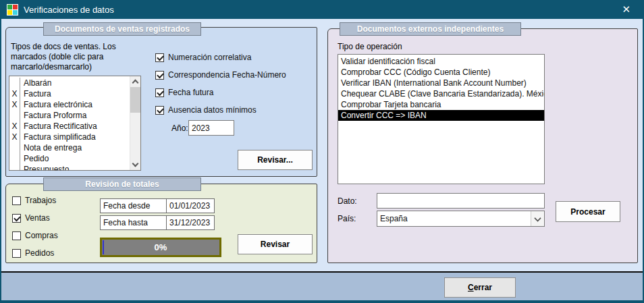 This screenshot has width=644, height=303. I want to click on checkbox-trabajos: Trabajos, so click(34, 200).